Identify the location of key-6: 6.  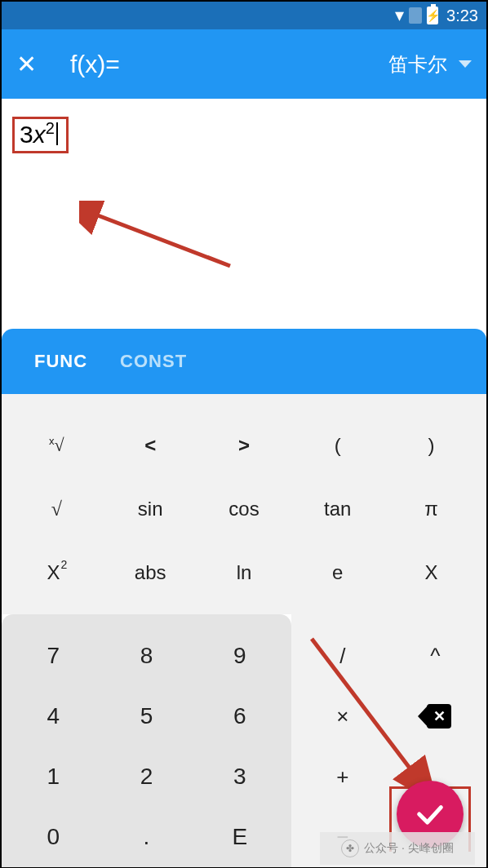
(240, 716).